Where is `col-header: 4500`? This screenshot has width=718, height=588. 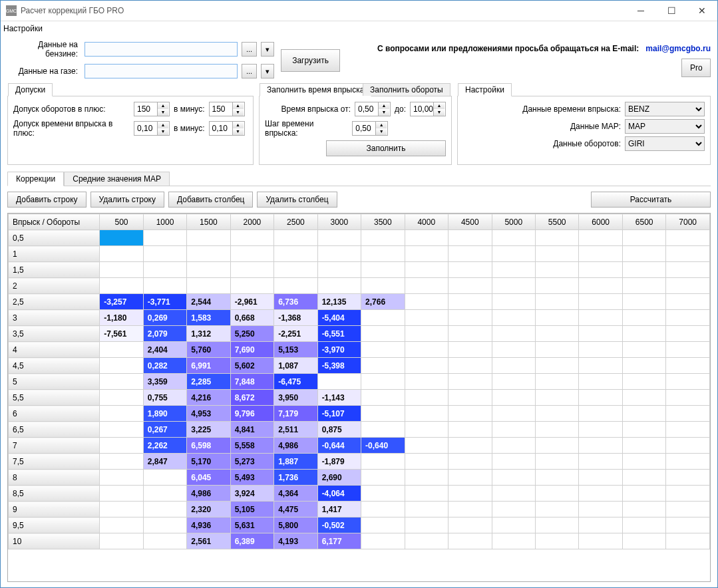 col-header: 4500 is located at coordinates (470, 222).